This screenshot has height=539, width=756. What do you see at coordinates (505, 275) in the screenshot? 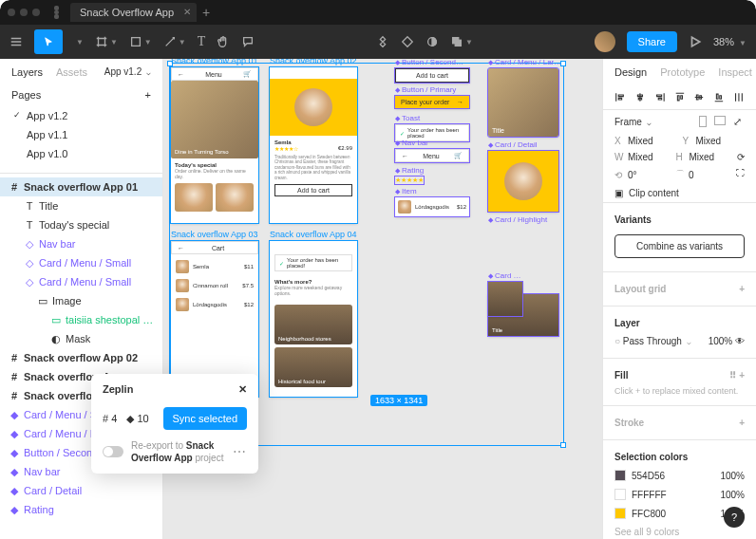
I see `component-label: Card …` at bounding box center [505, 275].